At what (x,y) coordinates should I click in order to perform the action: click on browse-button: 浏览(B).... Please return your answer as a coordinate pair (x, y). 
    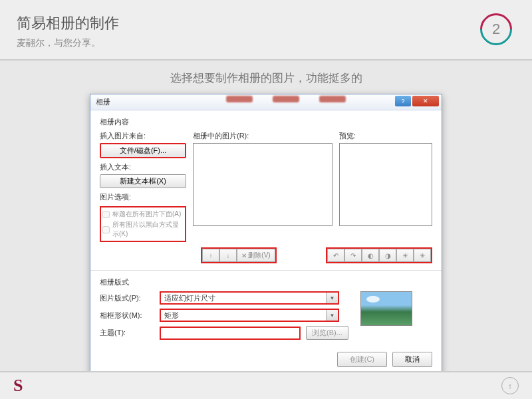
    Looking at the image, I should click on (327, 332).